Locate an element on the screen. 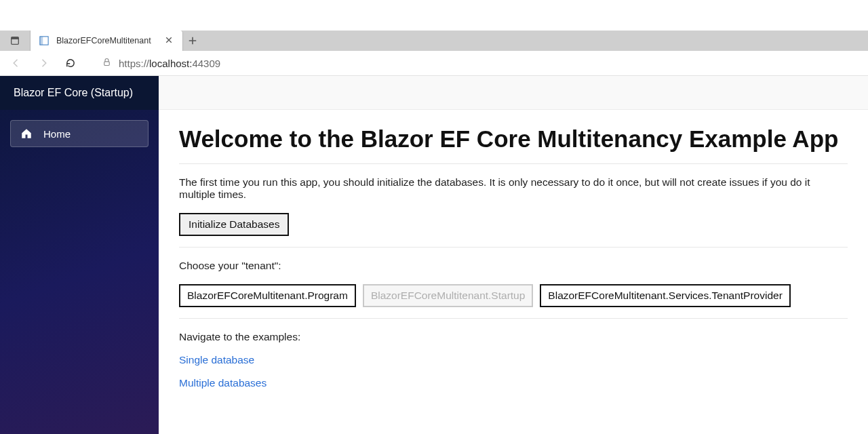  address-bar: https://localhost:44309 is located at coordinates (479, 63).